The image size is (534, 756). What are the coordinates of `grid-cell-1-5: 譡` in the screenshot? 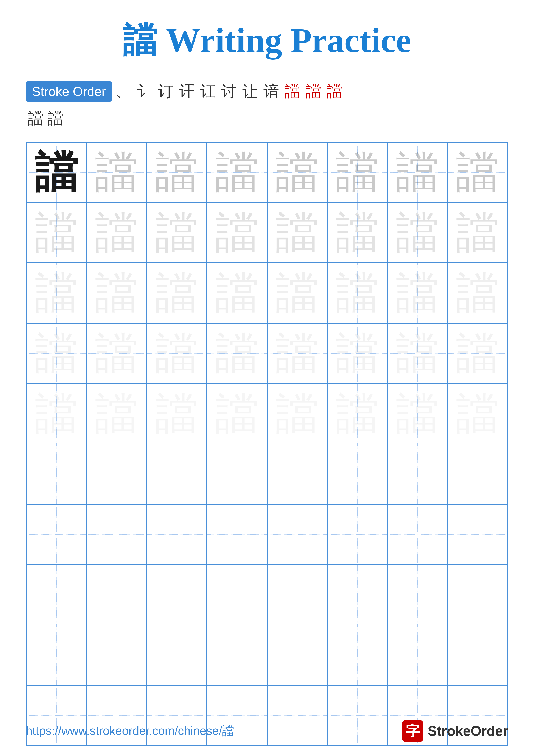 It's located at (297, 173).